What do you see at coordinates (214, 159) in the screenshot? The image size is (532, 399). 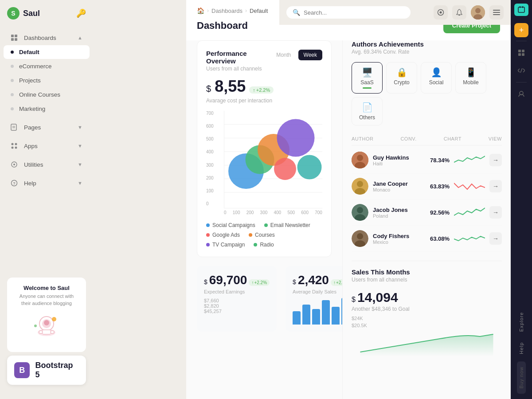 I see `y-axis-labels: 700 600 500 400 300 200 100 0` at bounding box center [214, 159].